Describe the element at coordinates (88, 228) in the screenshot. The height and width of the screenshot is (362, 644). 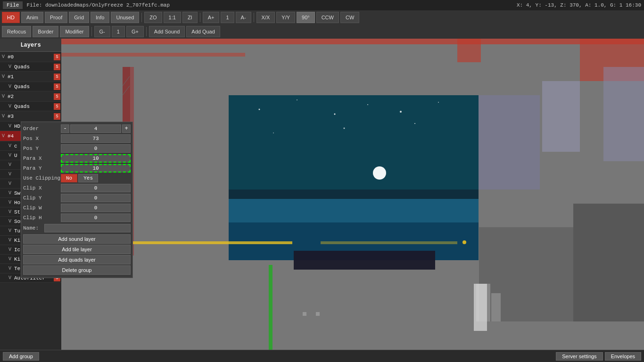
I see `name-input` at that location.